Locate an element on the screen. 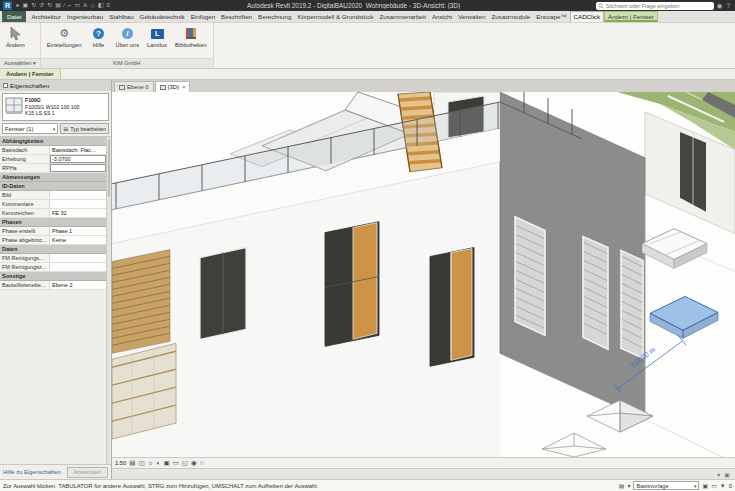 This screenshot has height=491, width=735. element-selector: Fenster (1) is located at coordinates (30, 128).